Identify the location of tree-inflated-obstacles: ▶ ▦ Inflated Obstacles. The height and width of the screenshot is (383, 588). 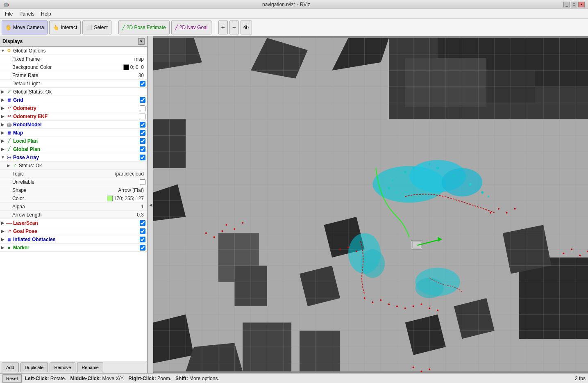
(74, 239).